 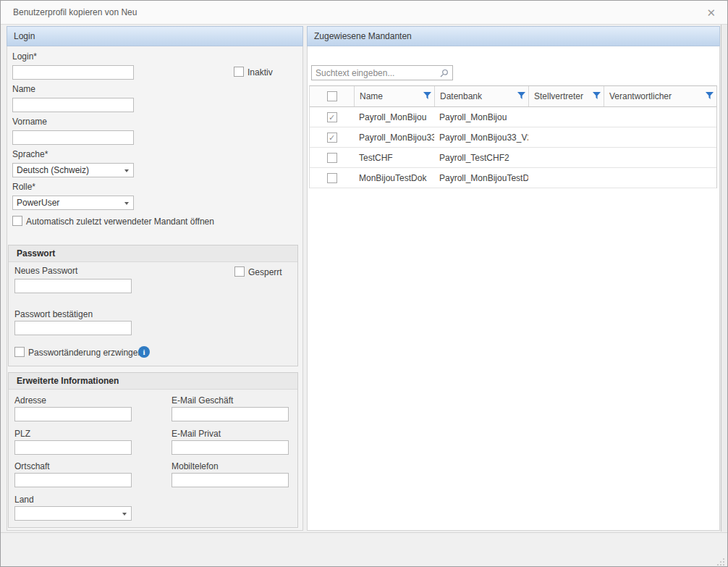 I want to click on auto-mandant-label: Automatisch zuletzt verwendeter Mandant …, so click(x=120, y=222).